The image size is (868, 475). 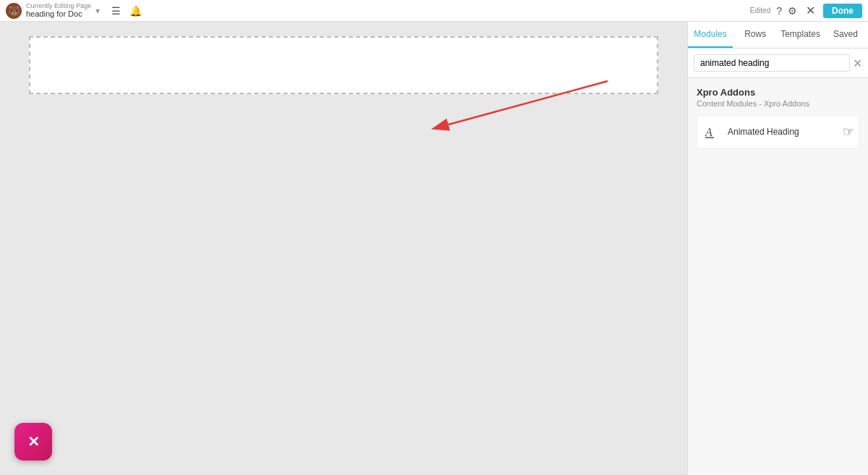 What do you see at coordinates (709, 132) in the screenshot?
I see `svg-text: A` at bounding box center [709, 132].